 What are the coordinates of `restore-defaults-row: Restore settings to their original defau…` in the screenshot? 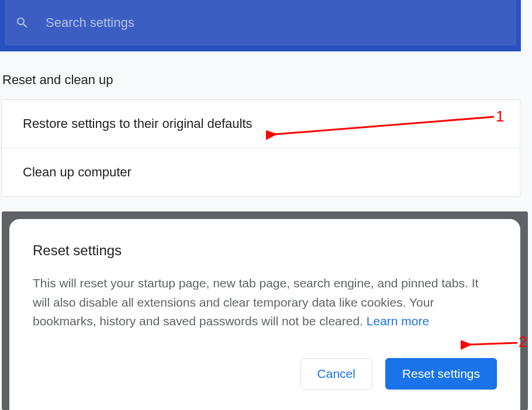 It's located at (261, 124).